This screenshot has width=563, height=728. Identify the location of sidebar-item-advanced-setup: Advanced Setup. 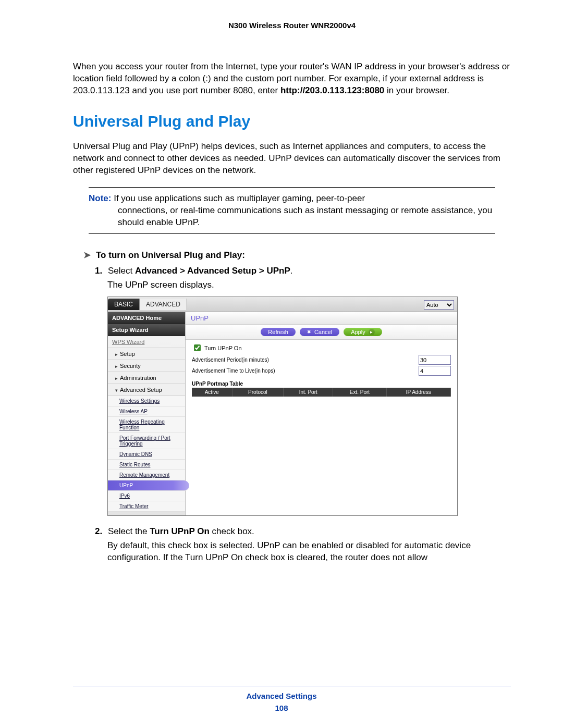
(146, 390).